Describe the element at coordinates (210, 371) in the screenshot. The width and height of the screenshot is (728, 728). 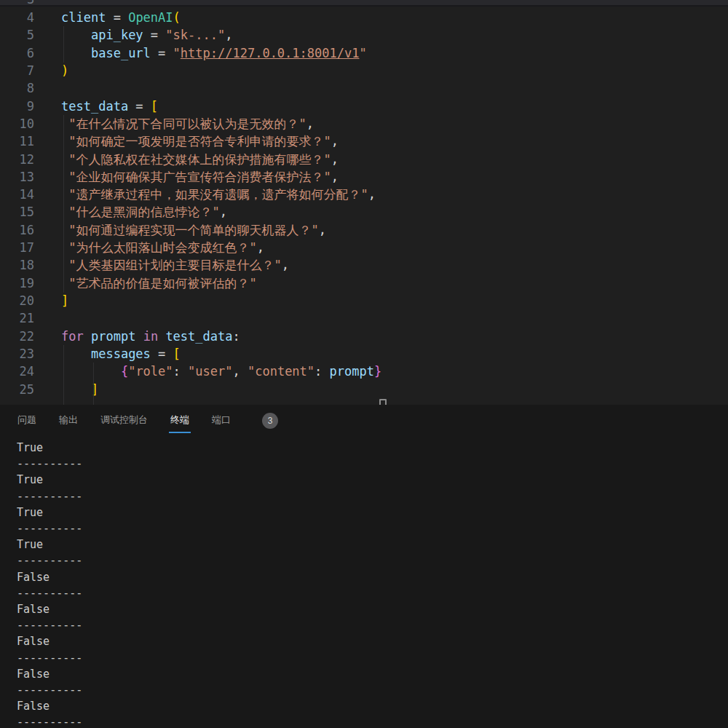
I see `code-token: "user"` at that location.